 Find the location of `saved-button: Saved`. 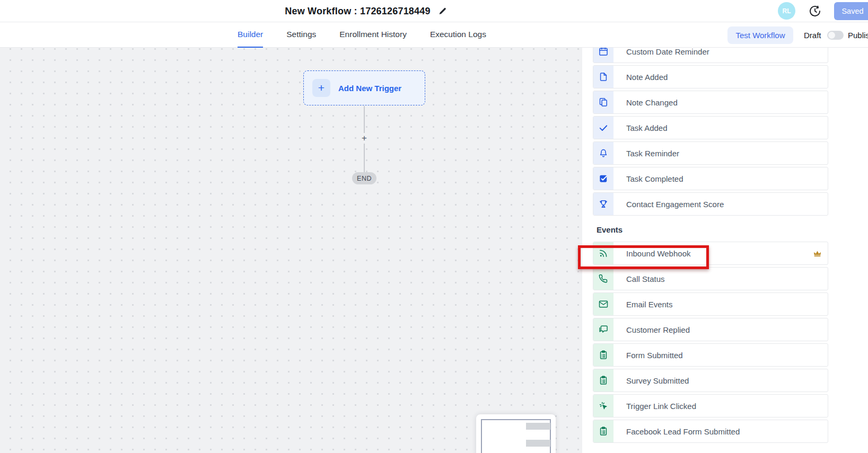

saved-button: Saved is located at coordinates (851, 11).